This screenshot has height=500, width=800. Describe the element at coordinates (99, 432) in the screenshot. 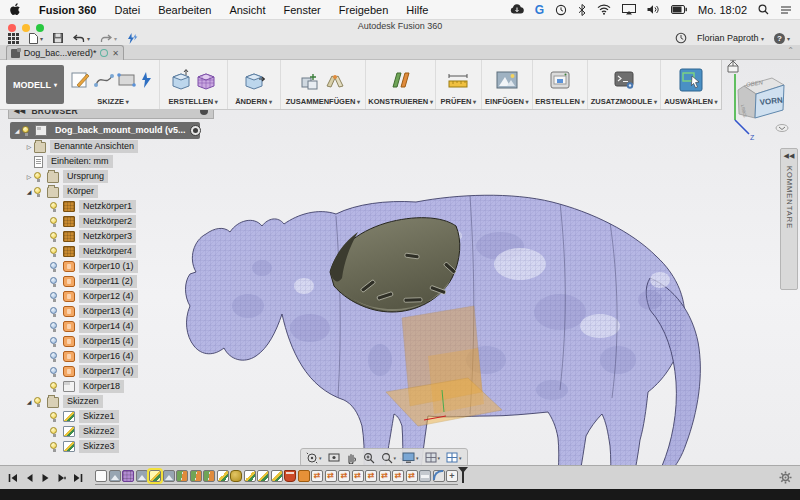

I see `item-label: Skizze2` at that location.